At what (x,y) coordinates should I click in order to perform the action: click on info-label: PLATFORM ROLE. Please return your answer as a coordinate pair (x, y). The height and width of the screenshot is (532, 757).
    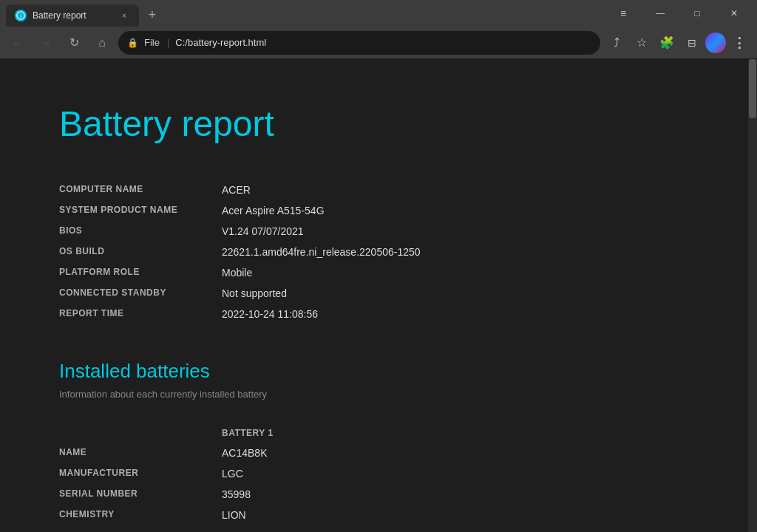
    Looking at the image, I should click on (140, 273).